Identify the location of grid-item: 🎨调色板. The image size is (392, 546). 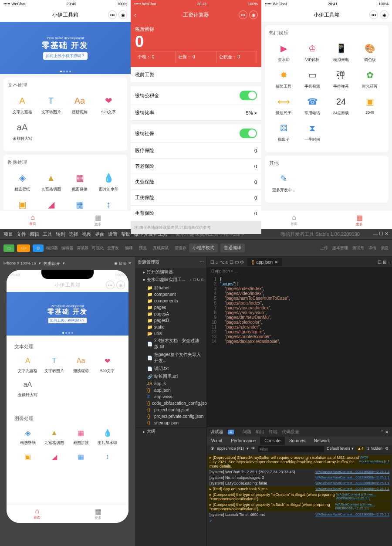
(370, 52).